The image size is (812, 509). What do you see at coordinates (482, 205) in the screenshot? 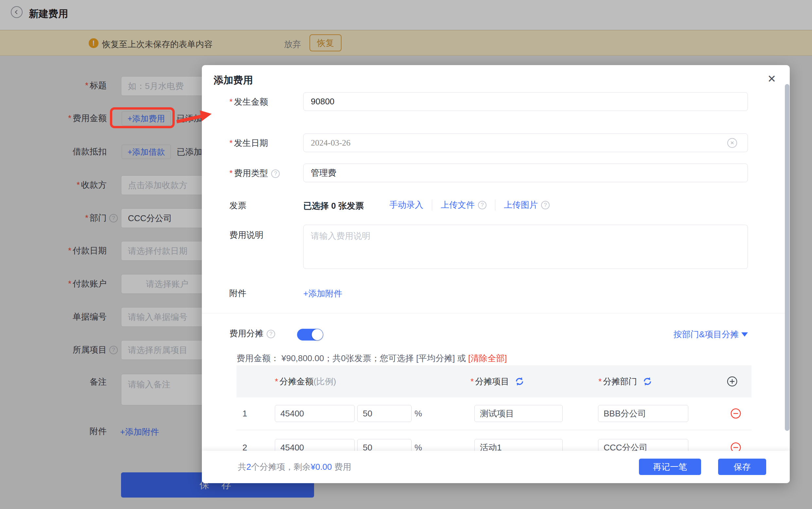
I see `upload-file-help-icon: ?` at bounding box center [482, 205].